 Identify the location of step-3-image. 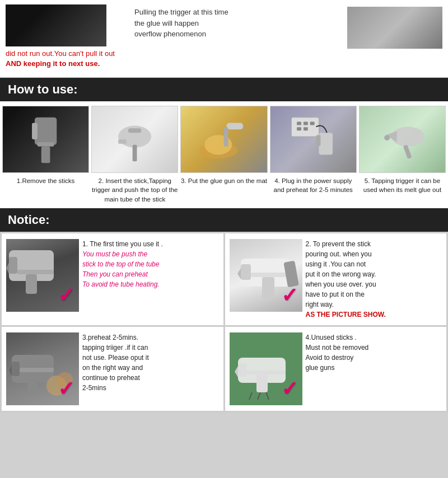
(224, 139).